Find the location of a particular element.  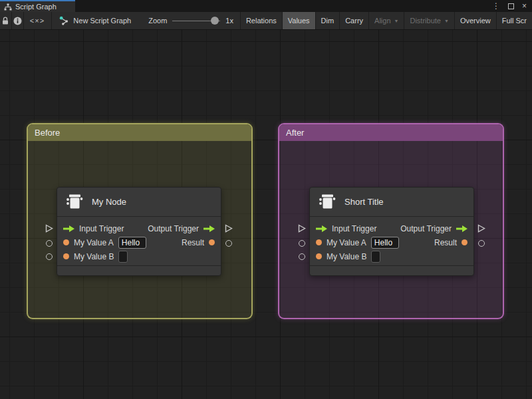

graph-icon is located at coordinates (64, 21).